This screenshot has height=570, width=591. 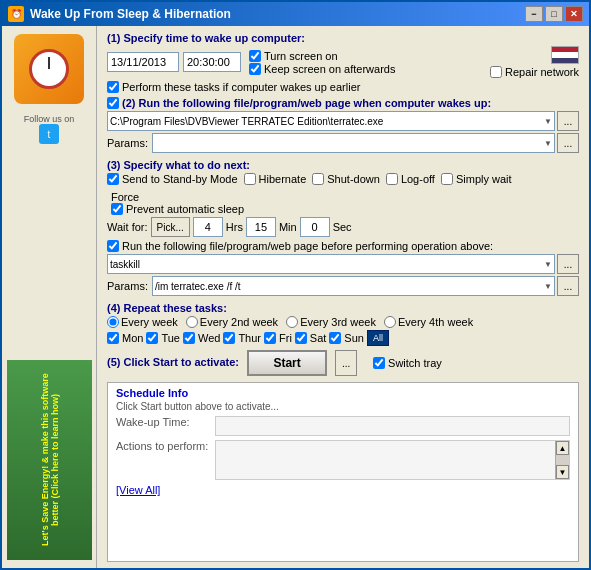 What do you see at coordinates (562, 448) in the screenshot?
I see `scroll-up-button: ▲` at bounding box center [562, 448].